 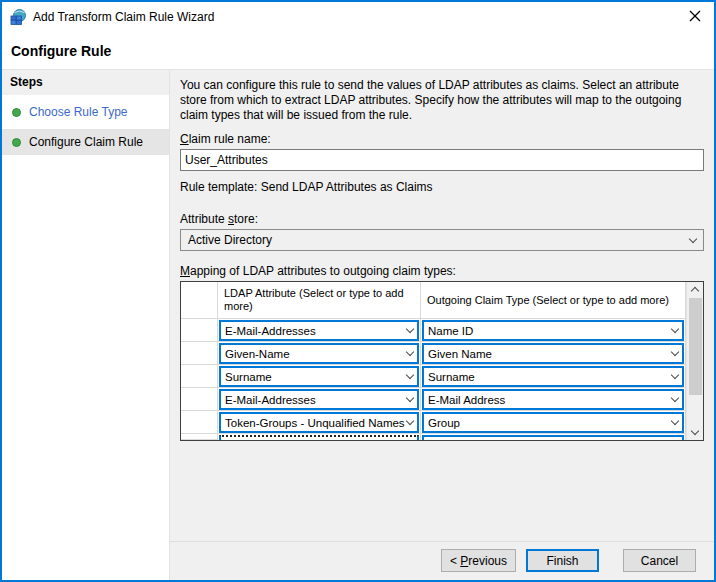 I want to click on scroll-up-button, so click(x=696, y=290).